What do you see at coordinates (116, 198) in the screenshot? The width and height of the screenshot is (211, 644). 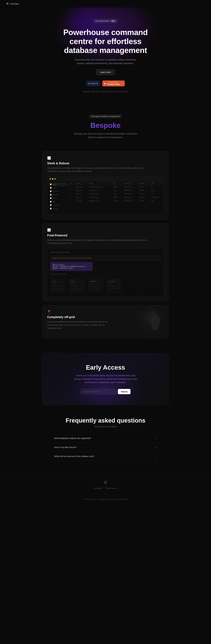 I see `fake-db-table-area: id name email role created_at status pla…` at bounding box center [116, 198].